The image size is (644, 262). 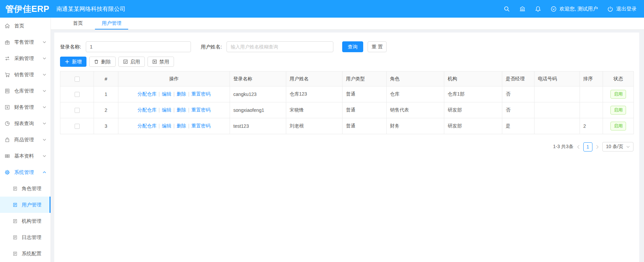 What do you see at coordinates (518, 126) in the screenshot?
I see `cell-manager: 是` at bounding box center [518, 126].